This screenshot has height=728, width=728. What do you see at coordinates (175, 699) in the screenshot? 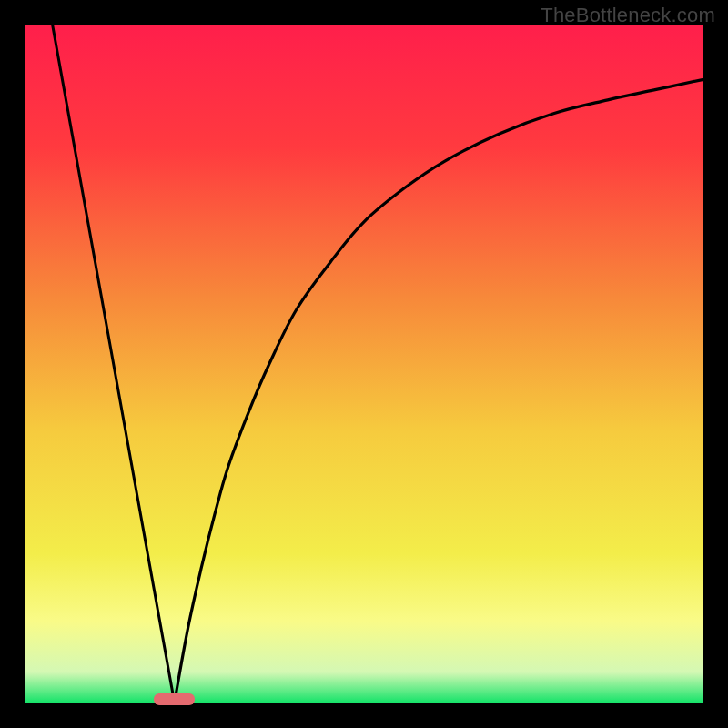
I see `minimum-marker` at bounding box center [175, 699].